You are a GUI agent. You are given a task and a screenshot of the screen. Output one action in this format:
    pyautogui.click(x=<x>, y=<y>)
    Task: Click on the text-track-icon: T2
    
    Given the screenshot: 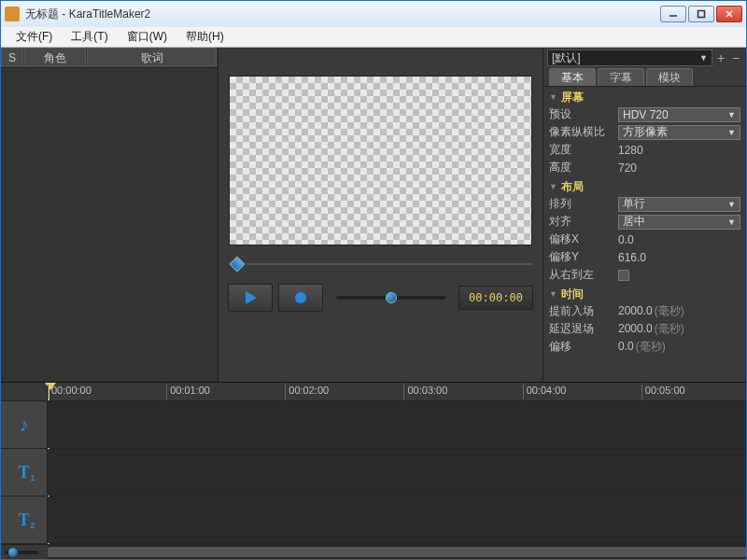 What is the action you would take?
    pyautogui.click(x=23, y=521)
    